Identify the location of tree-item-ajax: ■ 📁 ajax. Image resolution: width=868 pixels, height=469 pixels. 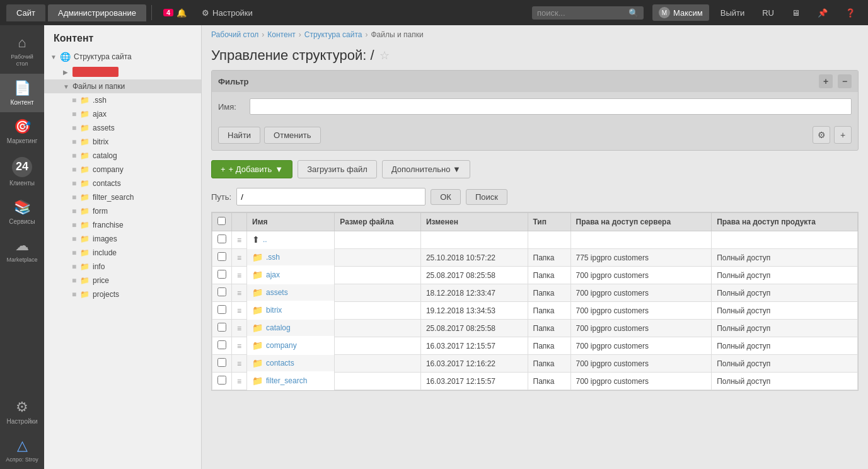
(122, 114).